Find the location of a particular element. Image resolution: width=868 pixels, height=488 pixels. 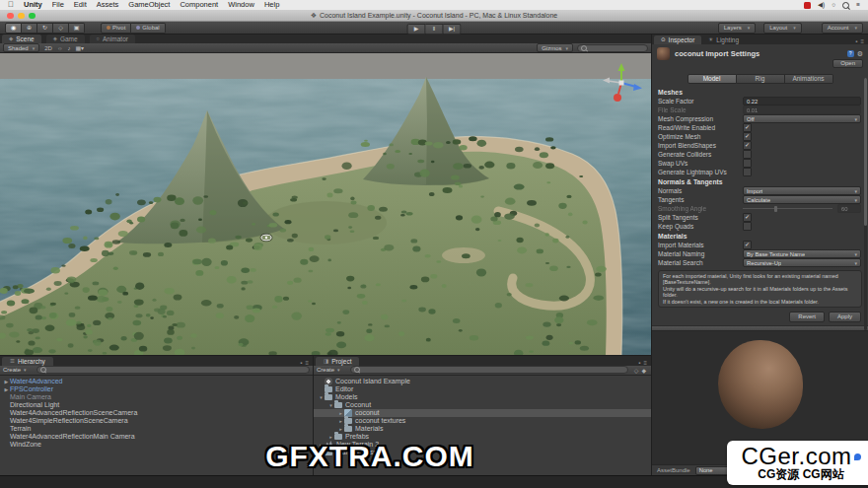

record-icon is located at coordinates (807, 6).